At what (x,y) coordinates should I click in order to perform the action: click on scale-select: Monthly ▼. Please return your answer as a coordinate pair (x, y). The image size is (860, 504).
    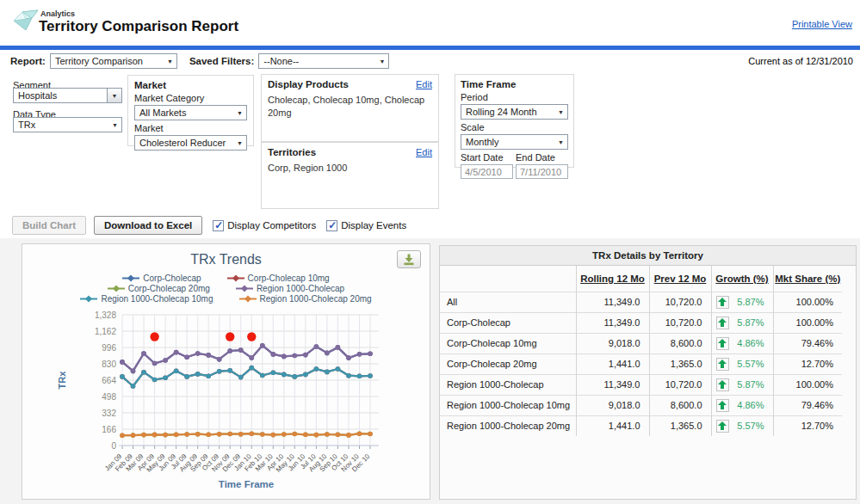
    Looking at the image, I should click on (515, 142).